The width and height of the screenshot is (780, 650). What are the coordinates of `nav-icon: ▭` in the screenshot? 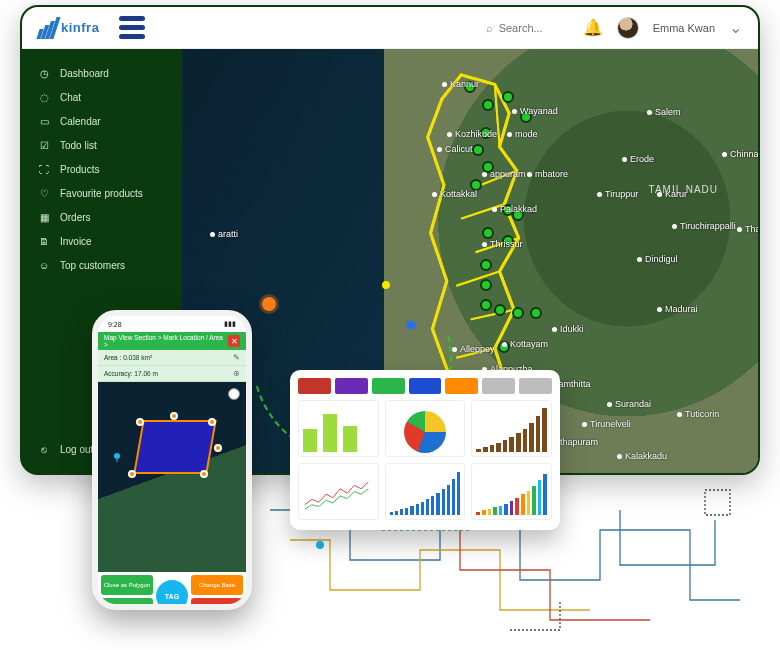 It's located at (44, 121).